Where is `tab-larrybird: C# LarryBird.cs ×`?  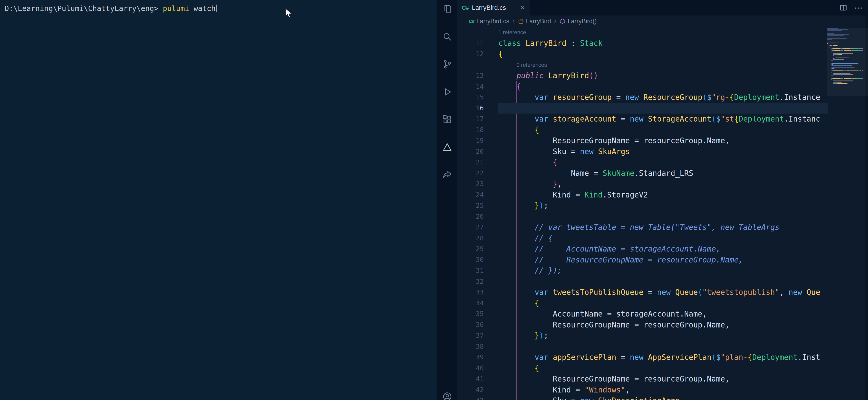 tab-larrybird: C# LarryBird.cs × is located at coordinates (494, 8).